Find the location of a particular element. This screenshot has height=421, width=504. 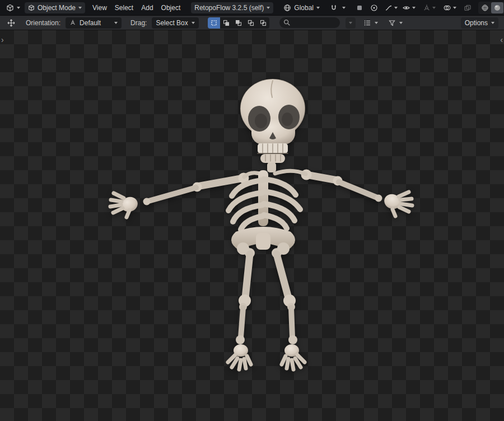

skeleton-right-arm is located at coordinates (357, 193).